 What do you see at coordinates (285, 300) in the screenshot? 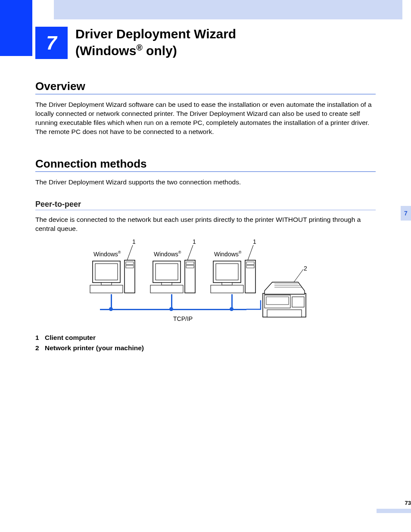
I see `printer-icon` at bounding box center [285, 300].